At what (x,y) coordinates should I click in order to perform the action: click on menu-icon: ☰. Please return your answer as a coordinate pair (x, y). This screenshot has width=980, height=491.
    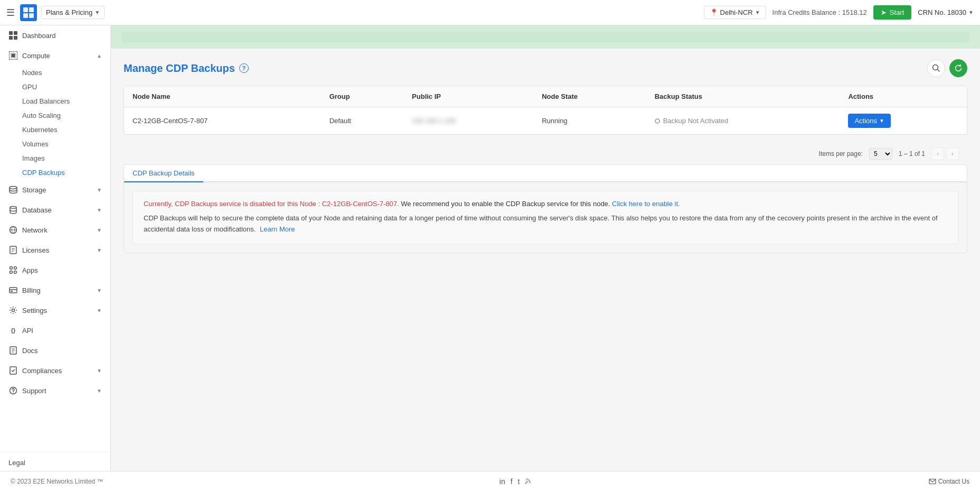
    Looking at the image, I should click on (11, 13).